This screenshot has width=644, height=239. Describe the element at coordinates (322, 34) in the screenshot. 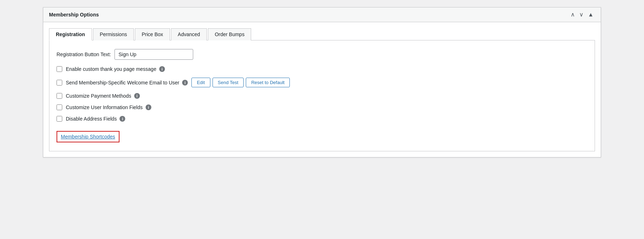

I see `tabs-container: Registration Permissions Price Box Advan…` at that location.